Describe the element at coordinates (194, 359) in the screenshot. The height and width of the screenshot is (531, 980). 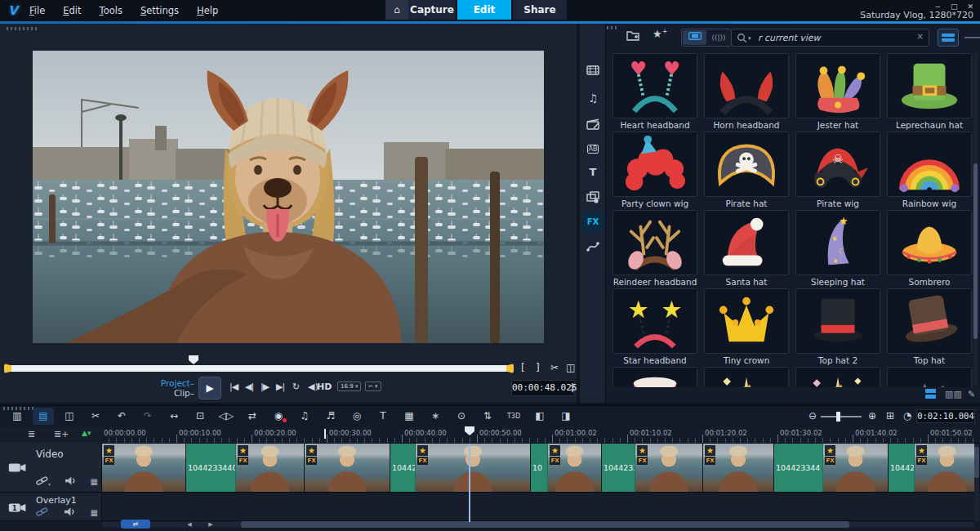
I see `scrubber-playhead` at that location.